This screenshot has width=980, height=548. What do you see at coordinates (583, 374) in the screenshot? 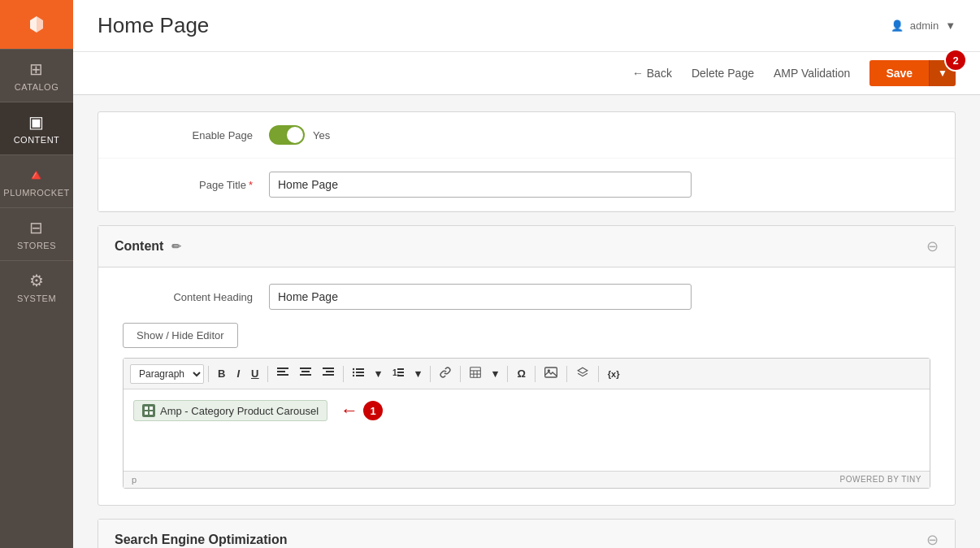
I see `layers-button` at bounding box center [583, 374].